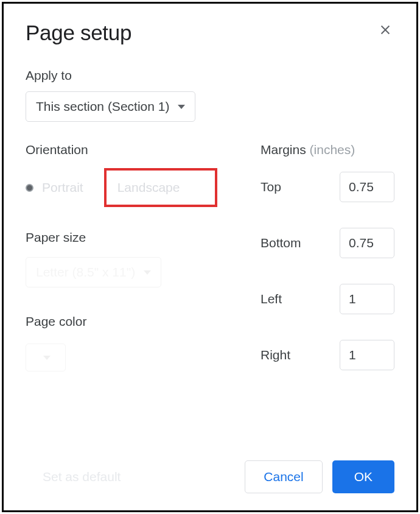 The height and width of the screenshot is (514, 420). What do you see at coordinates (327, 150) in the screenshot?
I see `margins-label: Margins (inches)` at bounding box center [327, 150].